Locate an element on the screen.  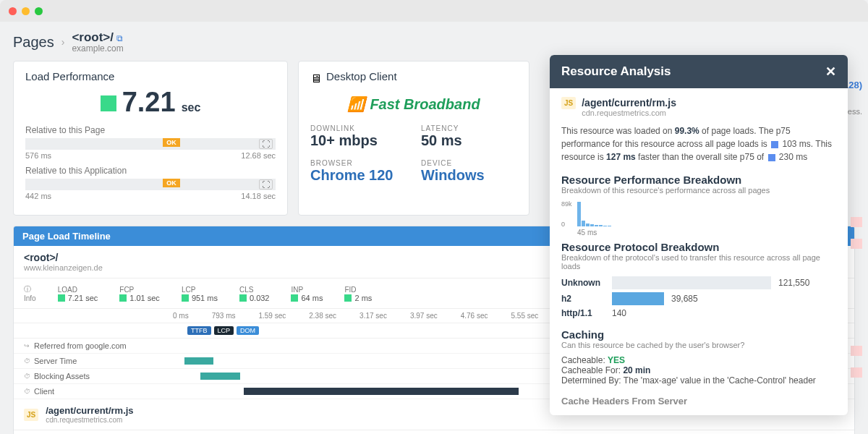
section-title: Cache Headers From Server is located at coordinates (699, 401).